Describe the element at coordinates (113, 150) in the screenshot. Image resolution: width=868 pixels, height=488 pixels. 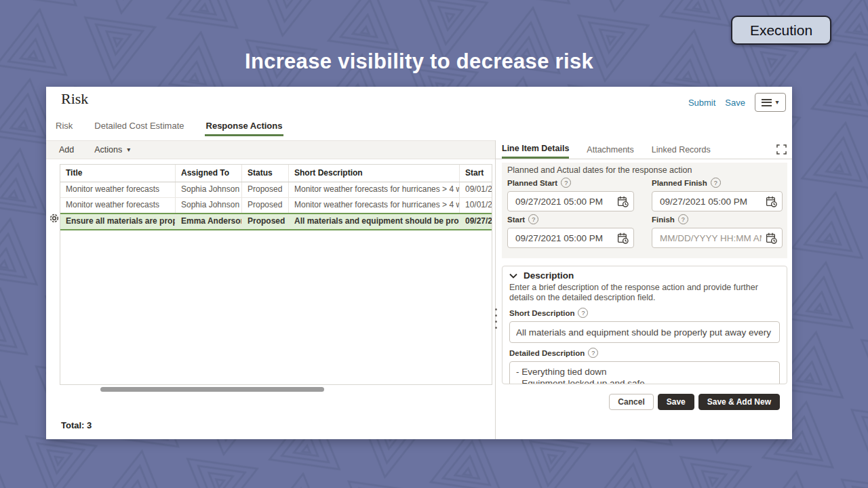
I see `actions-menu-button: Actions ▾` at that location.